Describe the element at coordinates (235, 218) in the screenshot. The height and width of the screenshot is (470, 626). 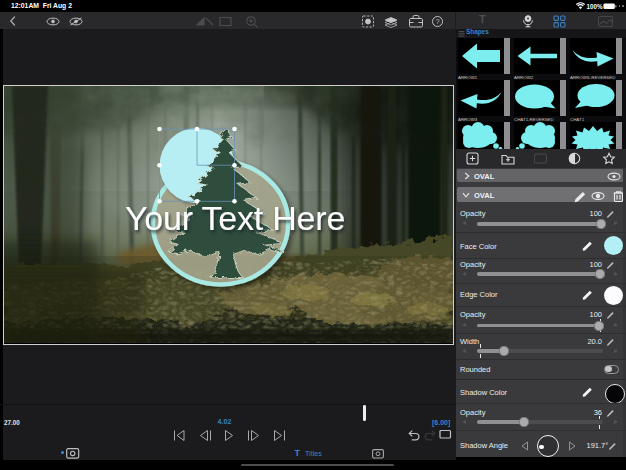
I see `svg-text: Your Text Here` at that location.